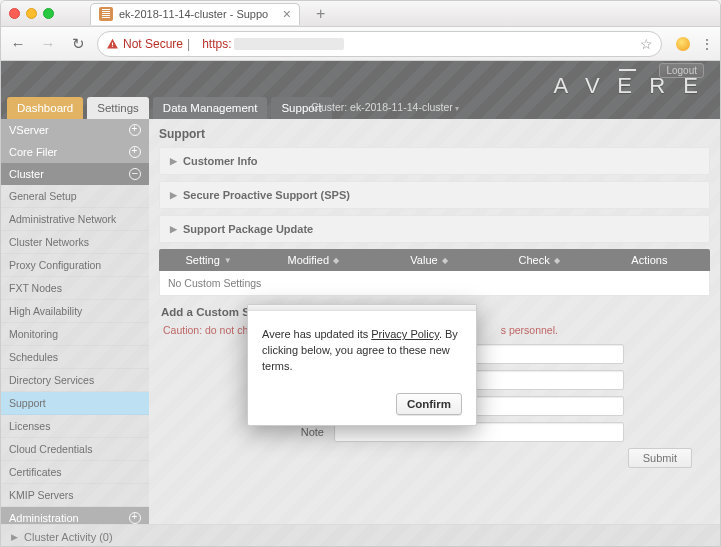  Describe the element at coordinates (228, 260) in the screenshot. I see `sort-icon: ▼` at that location.